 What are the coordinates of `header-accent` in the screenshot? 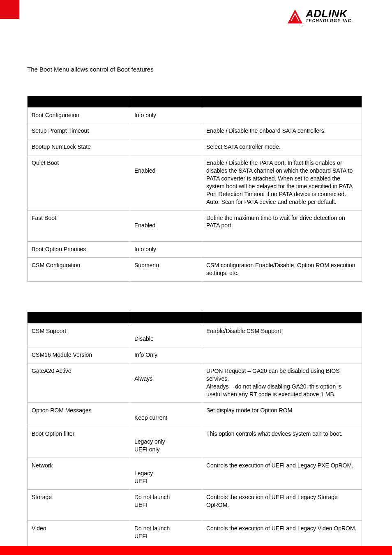 It's located at (10, 9).